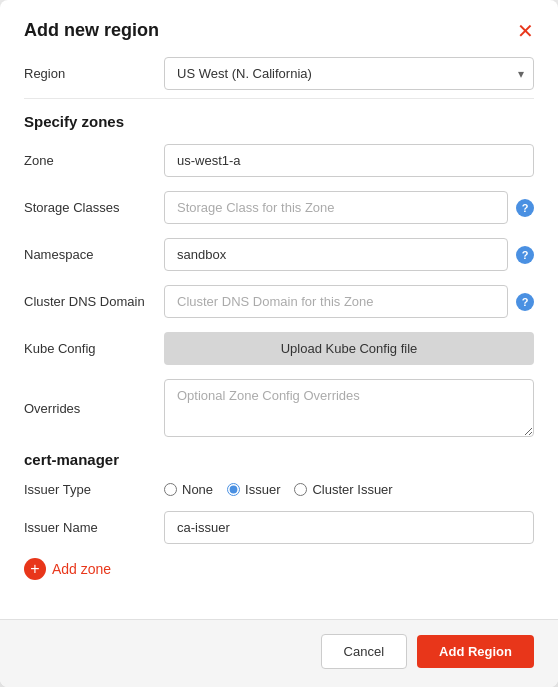 This screenshot has height=687, width=558. Describe the element at coordinates (82, 569) in the screenshot. I see `add-zone-label: Add zone` at that location.